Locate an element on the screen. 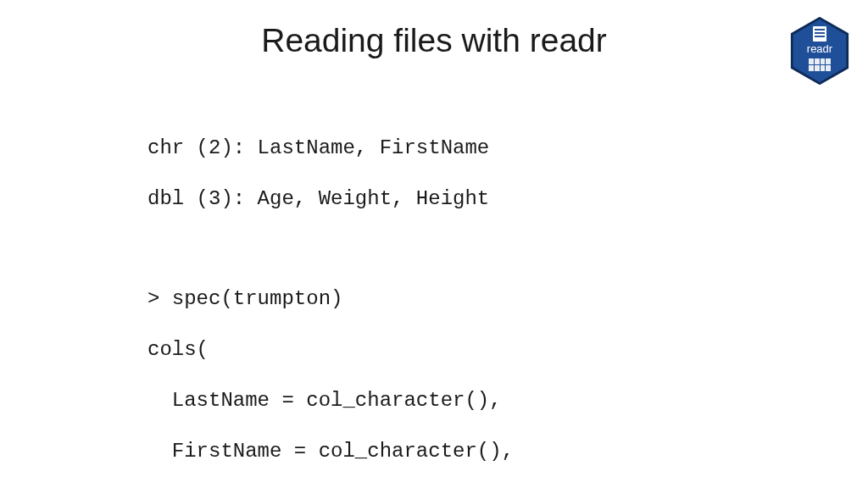 The width and height of the screenshot is (868, 488). readr-hex-logo: readr is located at coordinates (820, 51).